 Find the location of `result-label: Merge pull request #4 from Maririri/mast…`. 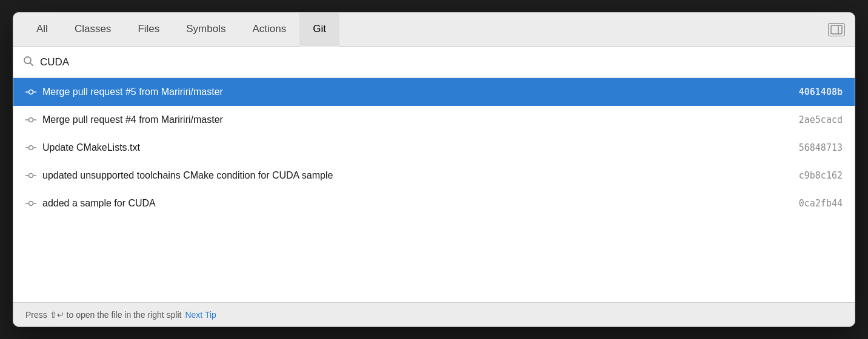

result-label: Merge pull request #4 from Maririri/mast… is located at coordinates (418, 120).